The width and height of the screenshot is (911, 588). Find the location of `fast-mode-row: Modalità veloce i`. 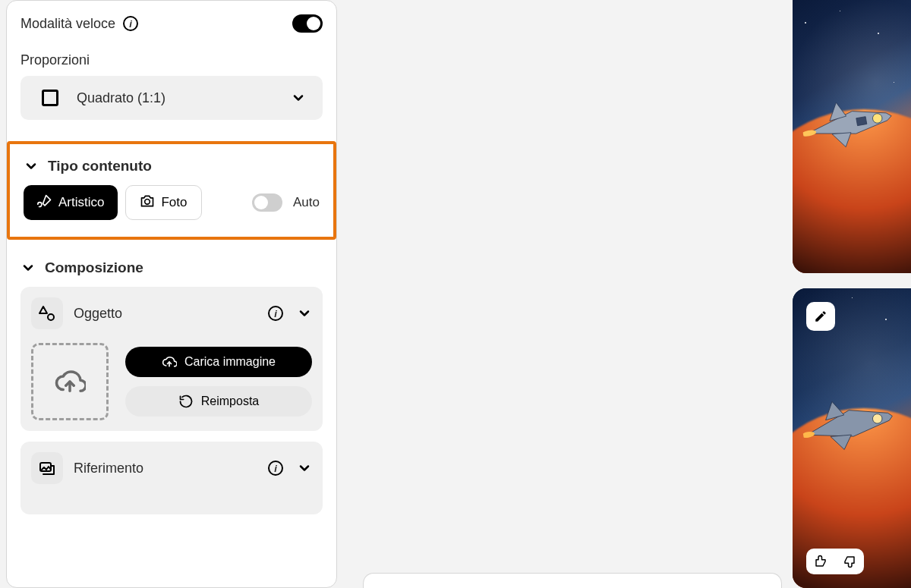

fast-mode-row: Modalità veloce i is located at coordinates (172, 24).